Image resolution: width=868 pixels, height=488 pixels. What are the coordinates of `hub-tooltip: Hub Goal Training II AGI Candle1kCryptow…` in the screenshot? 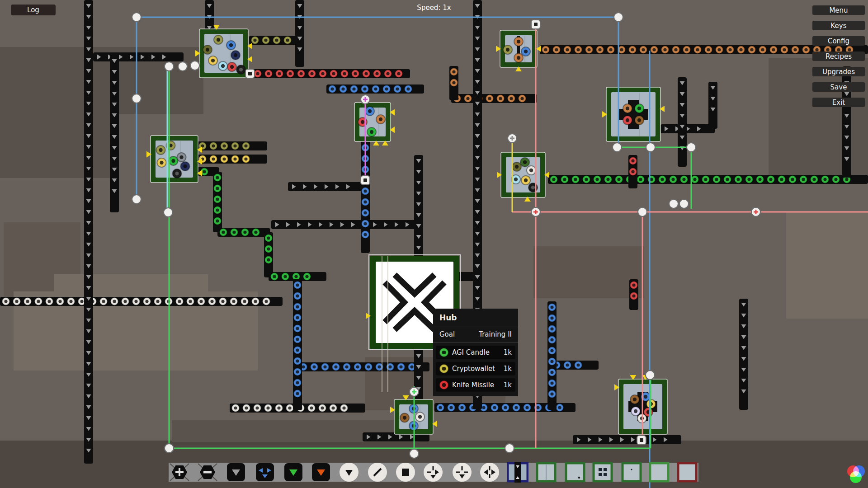 It's located at (476, 352).